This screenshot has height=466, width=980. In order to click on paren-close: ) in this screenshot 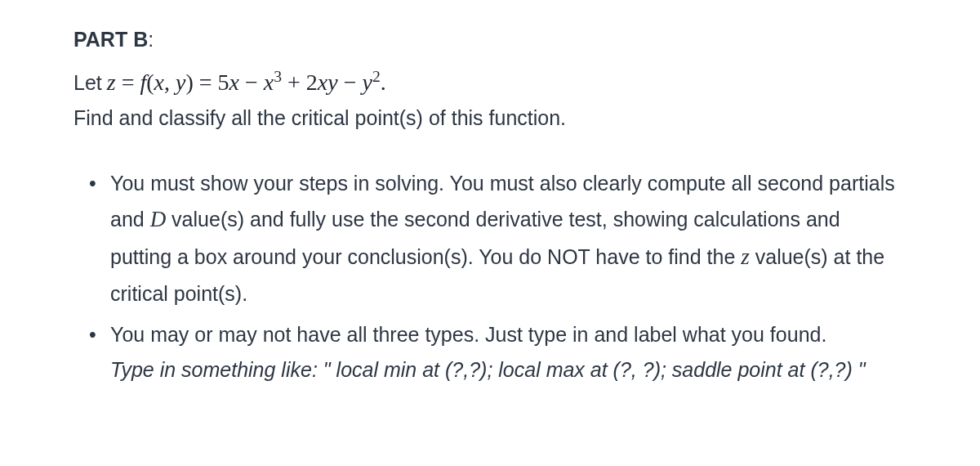, I will do `click(189, 82)`.